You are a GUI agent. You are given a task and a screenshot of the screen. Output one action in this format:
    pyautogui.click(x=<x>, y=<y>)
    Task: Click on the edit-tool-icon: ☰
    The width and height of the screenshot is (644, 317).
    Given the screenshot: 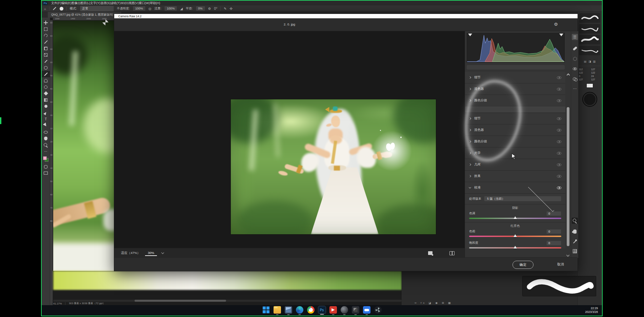 What is the action you would take?
    pyautogui.click(x=575, y=37)
    